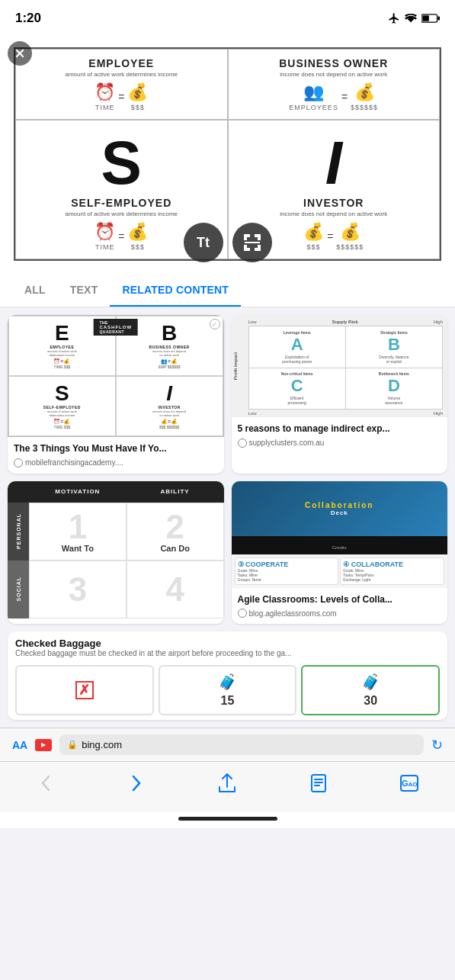 This screenshot has width=455, height=980. Describe the element at coordinates (334, 163) in the screenshot. I see `i-letter: I` at that location.